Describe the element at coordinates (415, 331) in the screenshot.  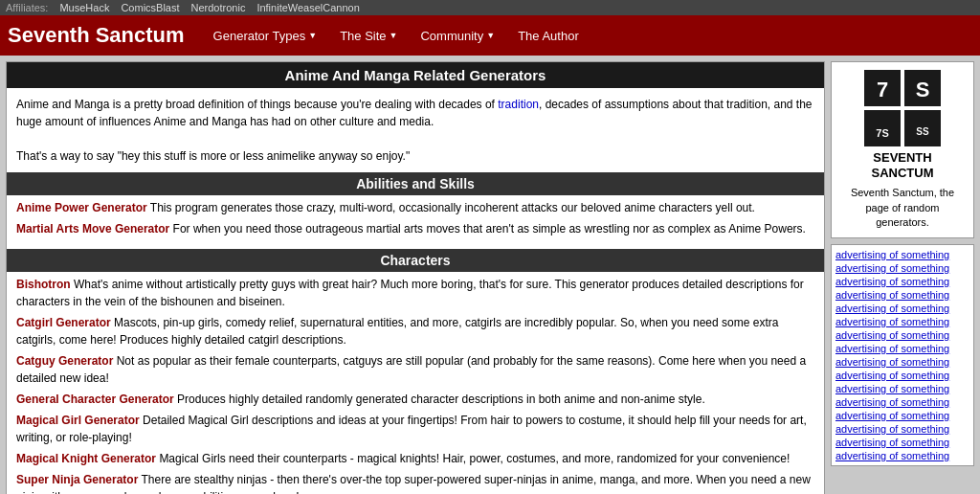
I see `list-item: Catgirl Generator Mascots, pin-up girls,…` at that location.